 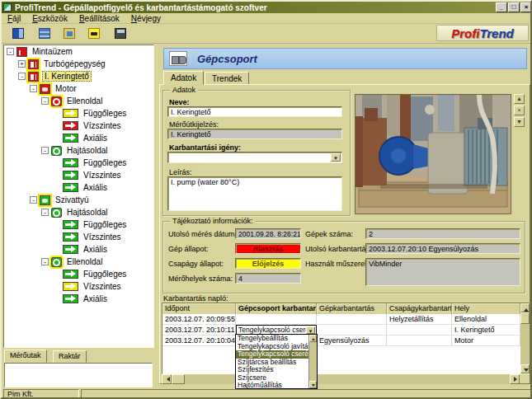 What do you see at coordinates (21, 64) in the screenshot?
I see `tree-expander: +` at bounding box center [21, 64].